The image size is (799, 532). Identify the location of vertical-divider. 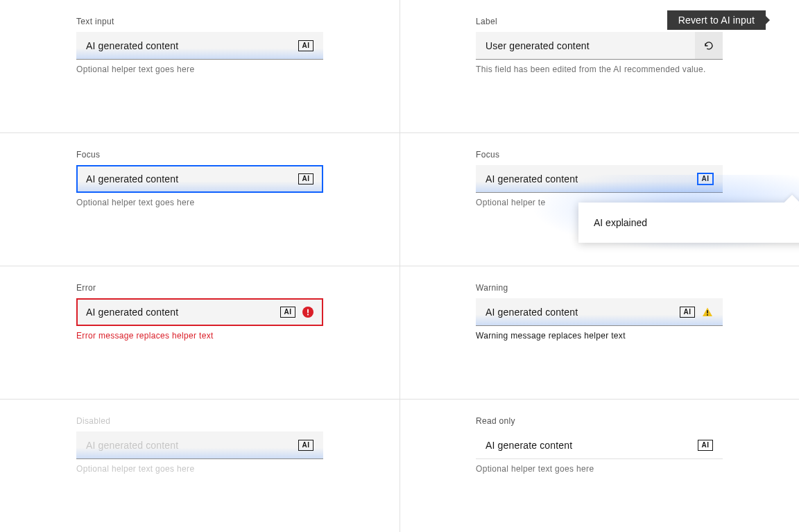
(400, 266).